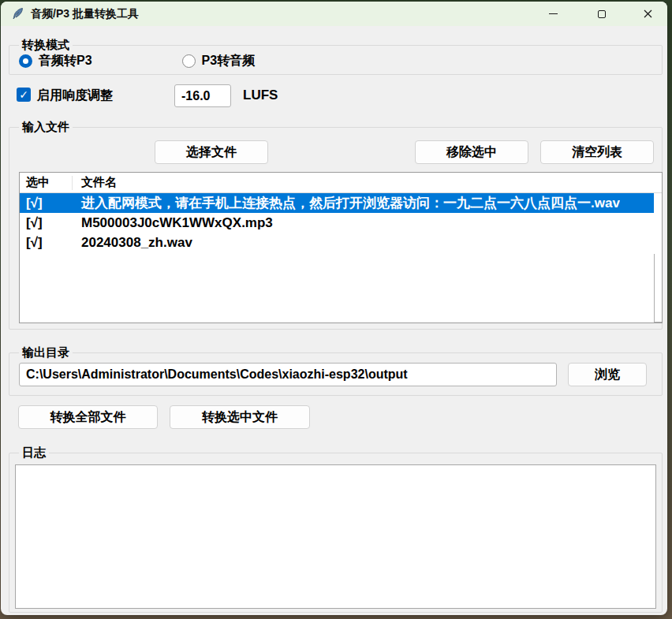  What do you see at coordinates (597, 152) in the screenshot?
I see `clear-list-button: 清空列表` at bounding box center [597, 152].